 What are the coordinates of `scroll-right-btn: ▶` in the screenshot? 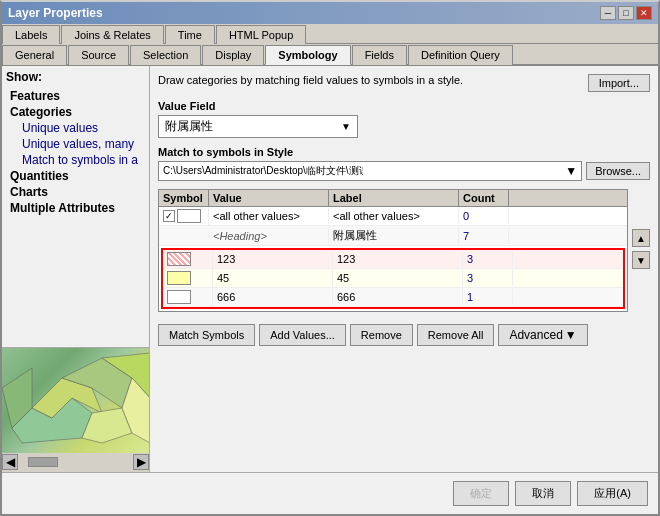 It's located at (141, 462).